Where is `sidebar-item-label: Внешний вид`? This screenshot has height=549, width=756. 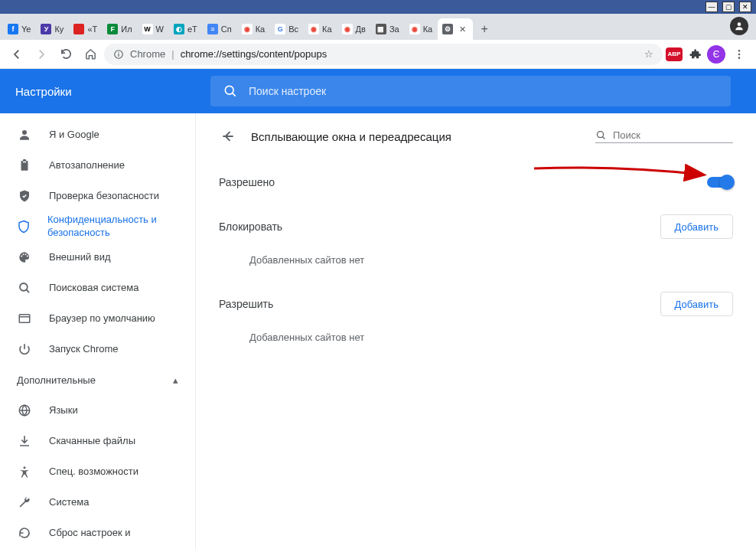
sidebar-item-label: Внешний вид is located at coordinates (80, 257).